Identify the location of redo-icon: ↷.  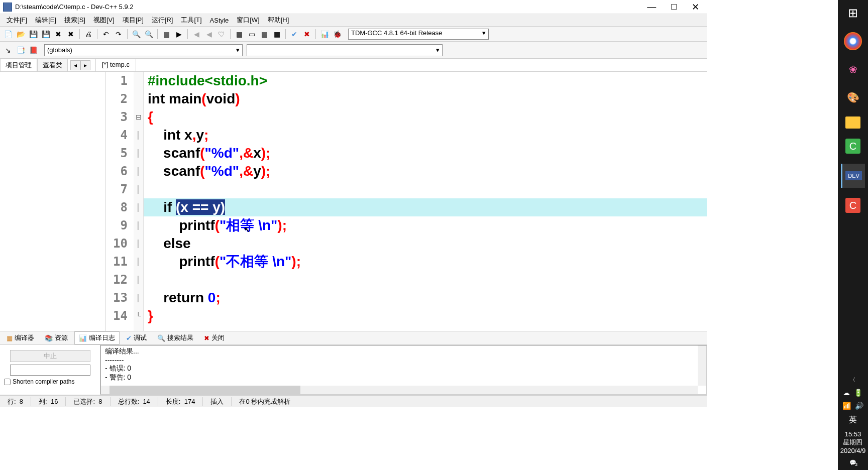
(119, 34).